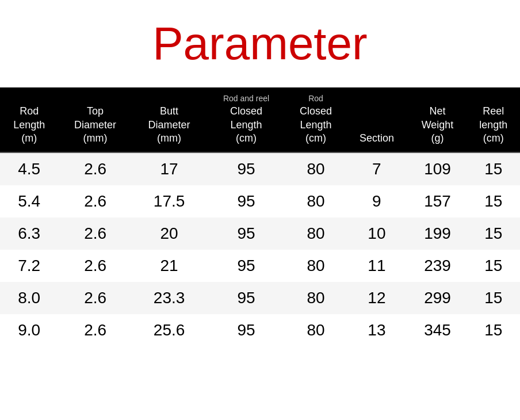  I want to click on table-cell: 4.5, so click(29, 169).